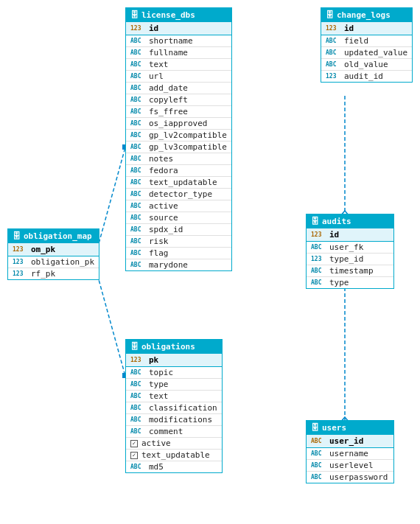  Describe the element at coordinates (367, 45) in the screenshot. I see `table-change-logs: 🗄 change_logs 123 id ABCfield ABCupdated…` at that location.